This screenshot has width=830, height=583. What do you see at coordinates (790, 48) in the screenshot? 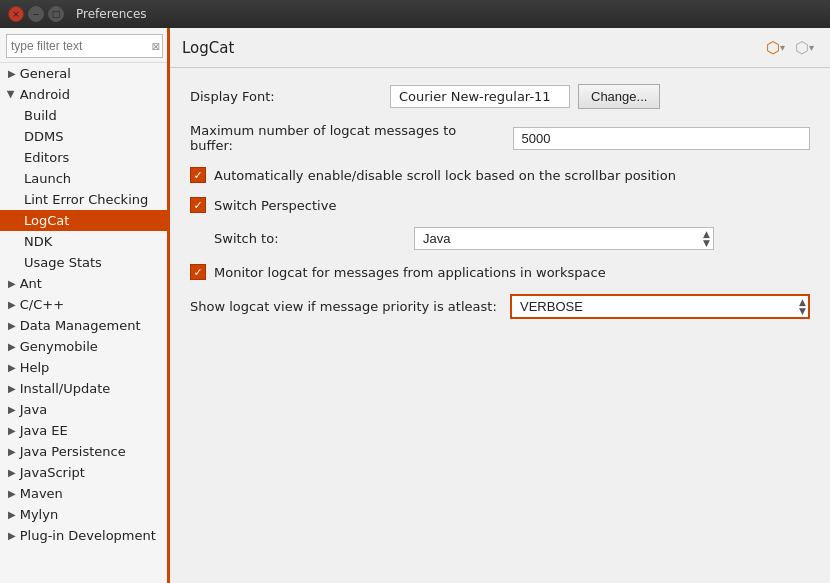
I see `panel-header-actions: ⬡ ▾ ⬡ ▾` at bounding box center [790, 48].